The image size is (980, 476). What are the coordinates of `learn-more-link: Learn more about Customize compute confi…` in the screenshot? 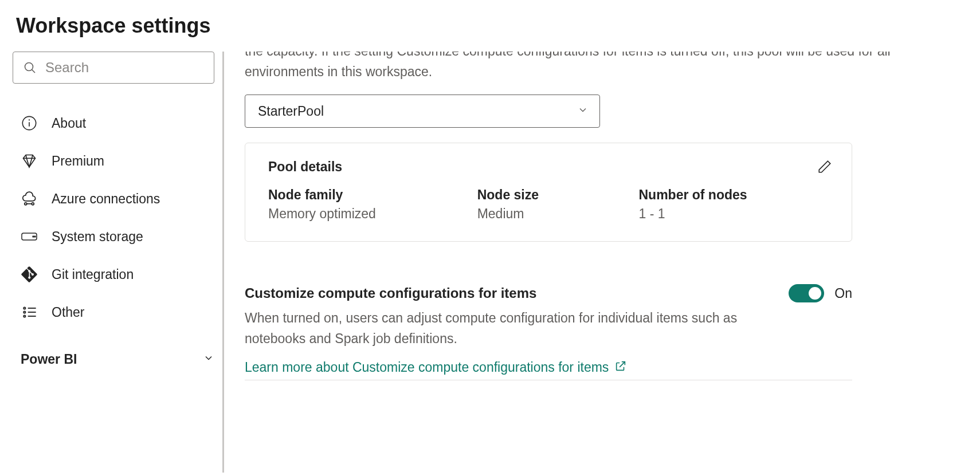 It's located at (436, 368).